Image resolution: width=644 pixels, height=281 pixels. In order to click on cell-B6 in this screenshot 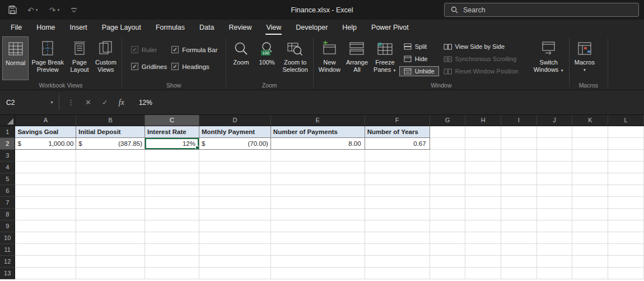, I will do `click(111, 191)`.